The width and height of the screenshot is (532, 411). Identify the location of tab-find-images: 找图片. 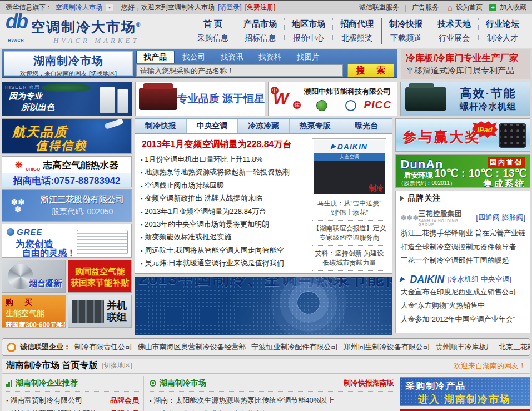
(308, 57).